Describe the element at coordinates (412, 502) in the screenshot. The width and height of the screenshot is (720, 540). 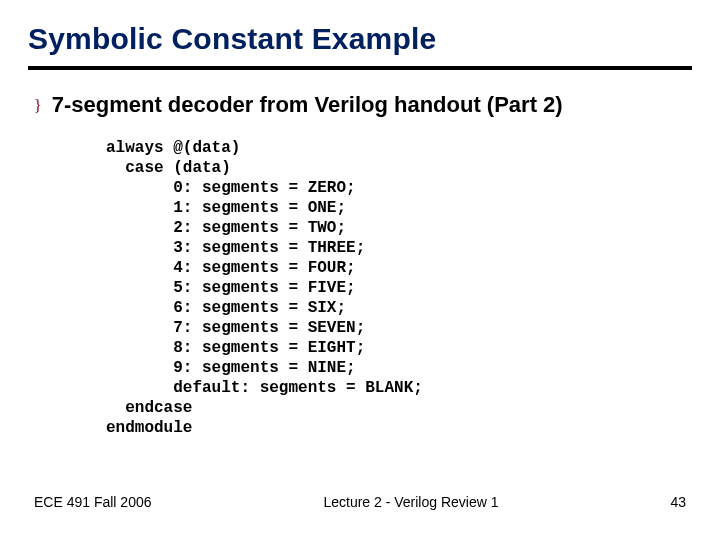
I see `footer-center: Lecture 2 - Verilog Review 1` at that location.